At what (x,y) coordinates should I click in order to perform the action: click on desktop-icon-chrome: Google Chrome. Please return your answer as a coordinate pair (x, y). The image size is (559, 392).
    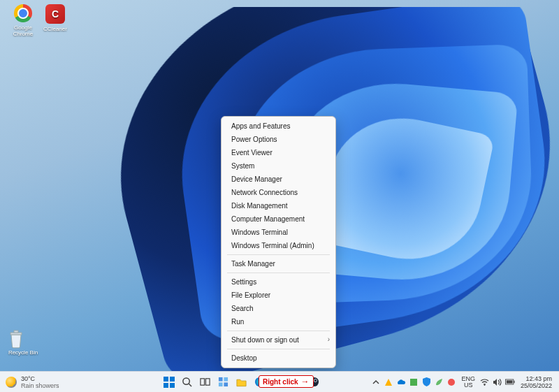
    Looking at the image, I should click on (23, 21).